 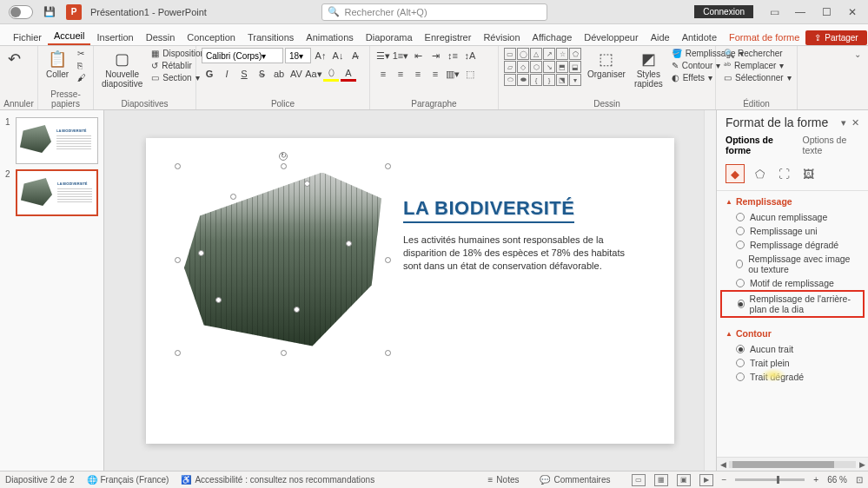 What do you see at coordinates (816, 479) in the screenshot?
I see `zoom-in-button: +` at bounding box center [816, 479].